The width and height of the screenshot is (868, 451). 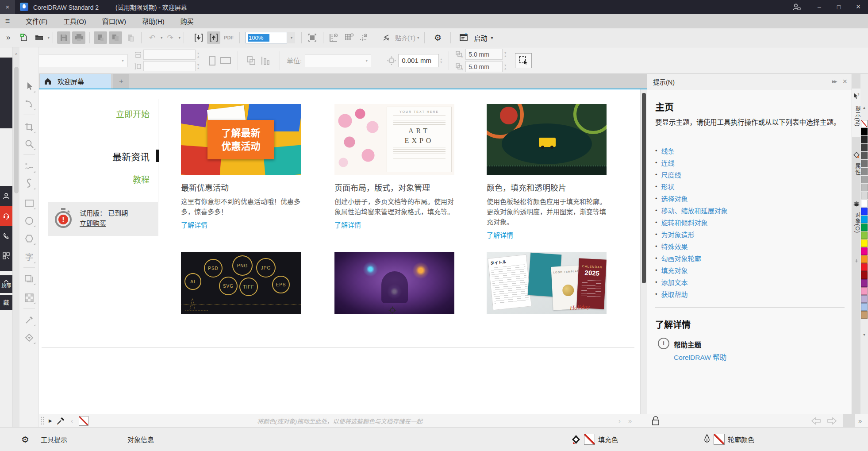 What do you see at coordinates (114, 156) in the screenshot?
I see `nav-latest-news: 最新资讯` at bounding box center [114, 156].